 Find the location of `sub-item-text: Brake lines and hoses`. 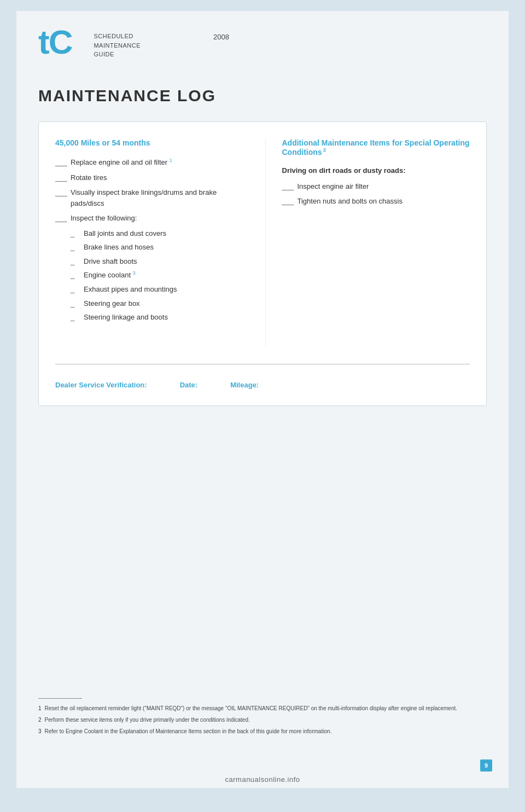

sub-item-text: Brake lines and hoses is located at coordinates (119, 247).